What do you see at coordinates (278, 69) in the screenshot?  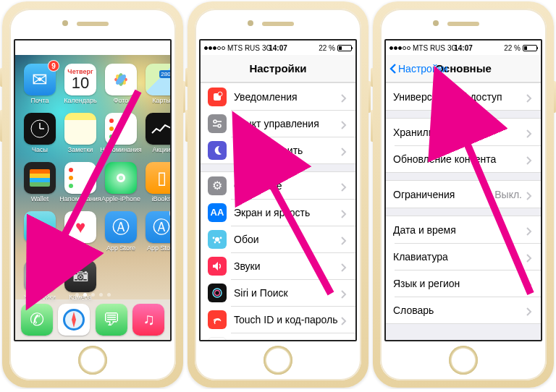 I see `navbar: Настройки` at bounding box center [278, 69].